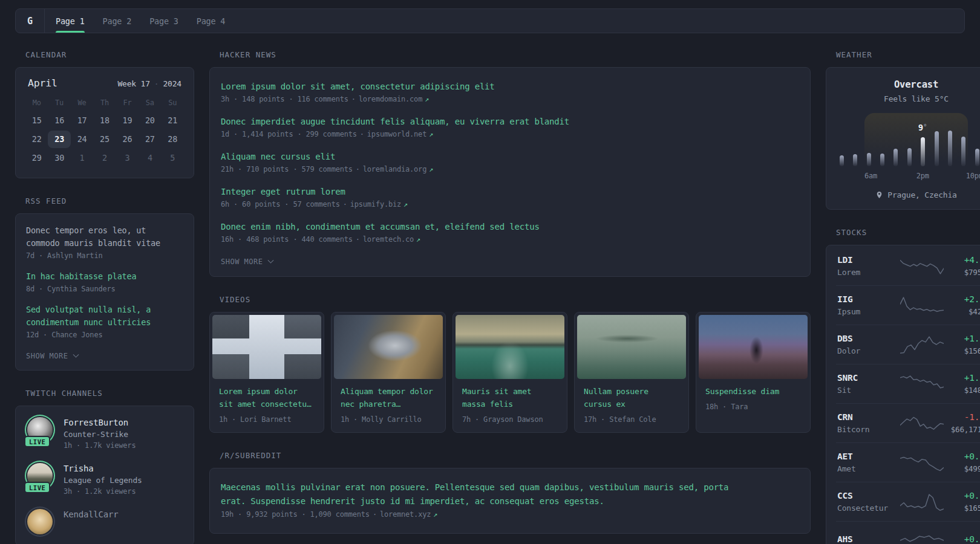  Describe the element at coordinates (908, 345) in the screenshot. I see `stock-row: DBS Dolor +1.42% $156.28` at that location.